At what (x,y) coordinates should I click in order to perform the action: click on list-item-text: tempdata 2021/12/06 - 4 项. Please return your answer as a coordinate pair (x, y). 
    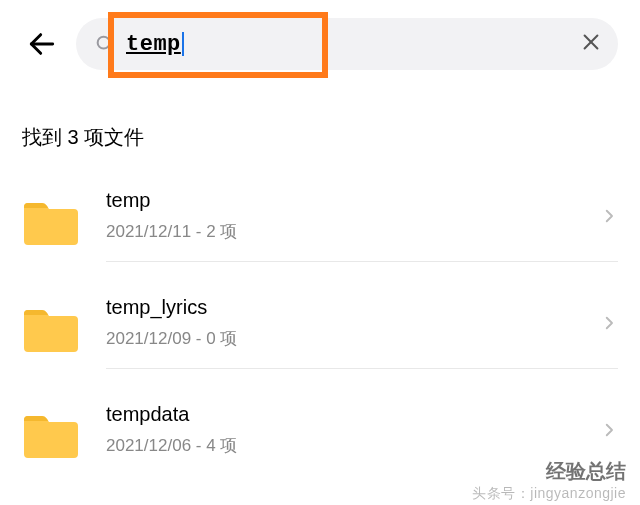
    Looking at the image, I should click on (348, 430).